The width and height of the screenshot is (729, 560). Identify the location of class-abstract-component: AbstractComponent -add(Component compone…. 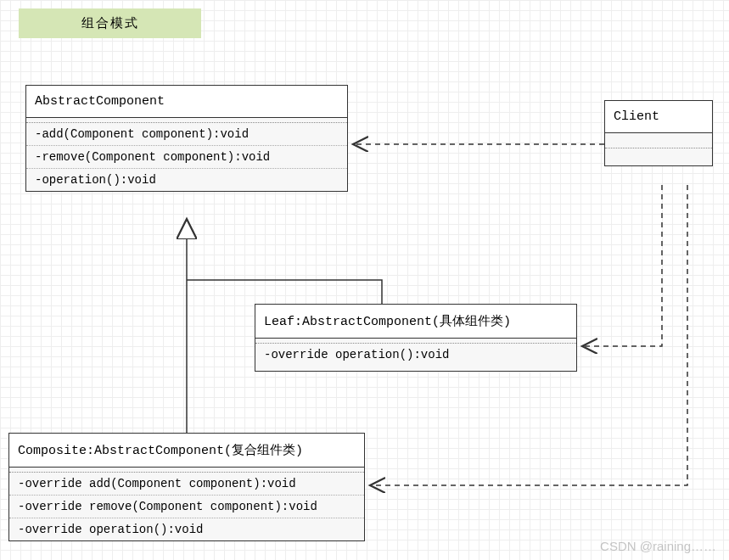
(187, 138).